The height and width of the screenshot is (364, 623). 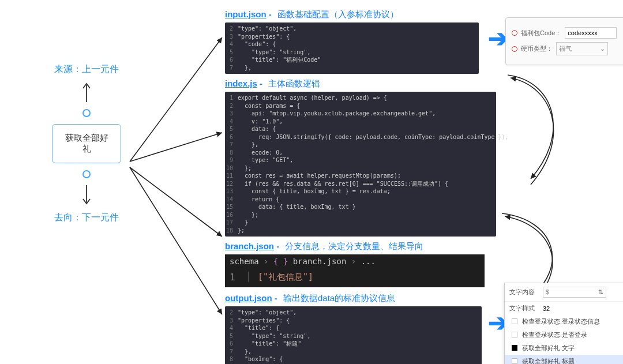 I want to click on branch-array: ["礼包信息"], so click(x=286, y=277).